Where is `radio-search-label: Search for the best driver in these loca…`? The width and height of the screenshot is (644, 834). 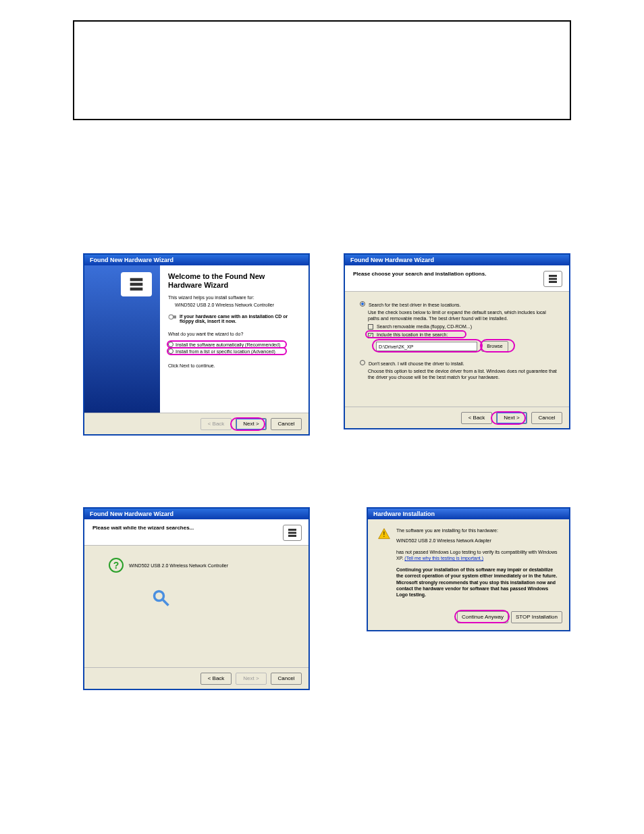
radio-search-label: Search for the best driver in these loca… is located at coordinates (414, 305).